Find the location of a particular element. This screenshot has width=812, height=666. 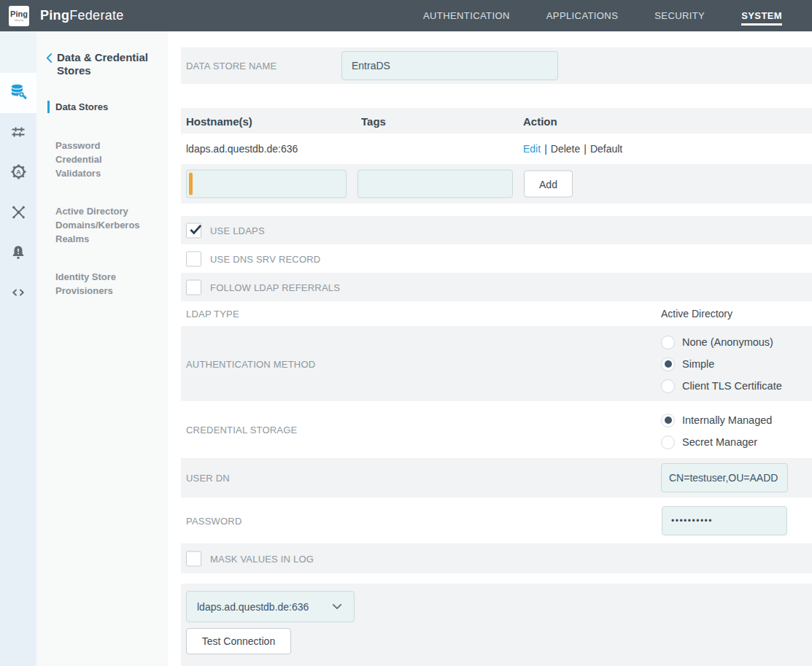

new-hostname-input is located at coordinates (266, 184).